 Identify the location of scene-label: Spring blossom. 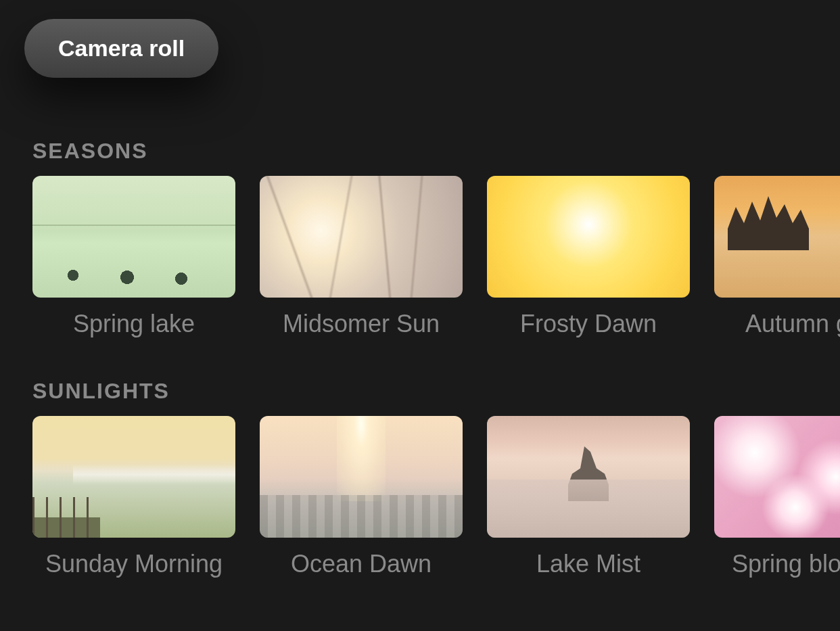
(777, 564).